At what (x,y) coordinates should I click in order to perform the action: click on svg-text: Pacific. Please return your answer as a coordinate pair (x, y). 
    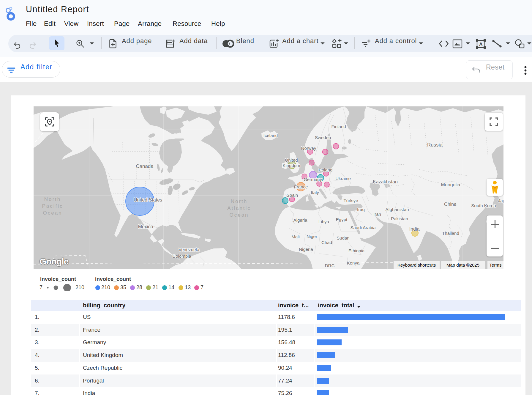
    Looking at the image, I should click on (52, 206).